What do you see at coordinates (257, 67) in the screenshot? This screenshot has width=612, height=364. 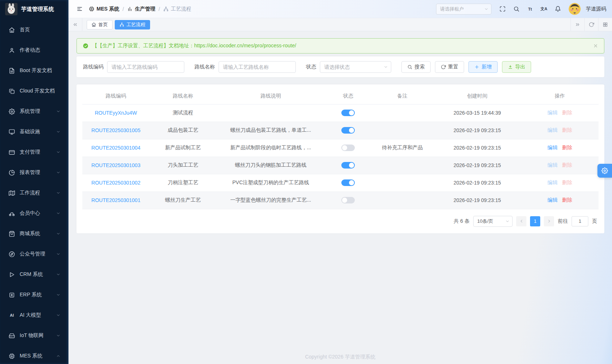 I see `route-name-input` at bounding box center [257, 67].